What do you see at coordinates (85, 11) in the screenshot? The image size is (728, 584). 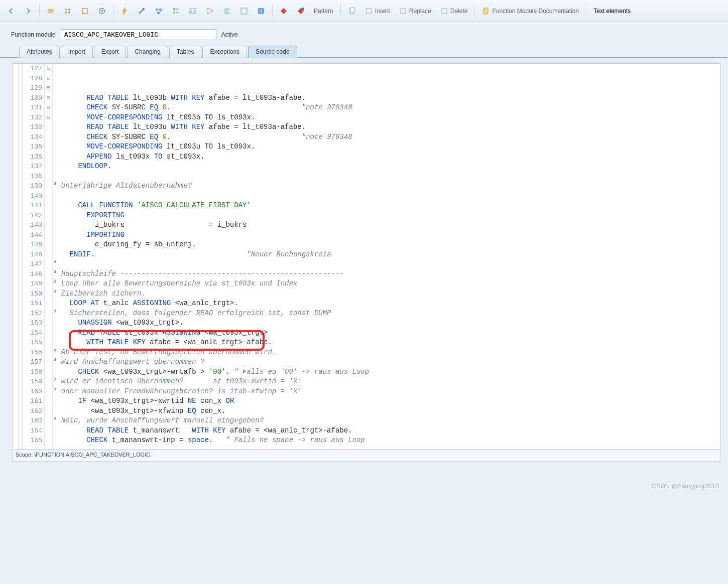 I see `enhance-icon` at bounding box center [85, 11].